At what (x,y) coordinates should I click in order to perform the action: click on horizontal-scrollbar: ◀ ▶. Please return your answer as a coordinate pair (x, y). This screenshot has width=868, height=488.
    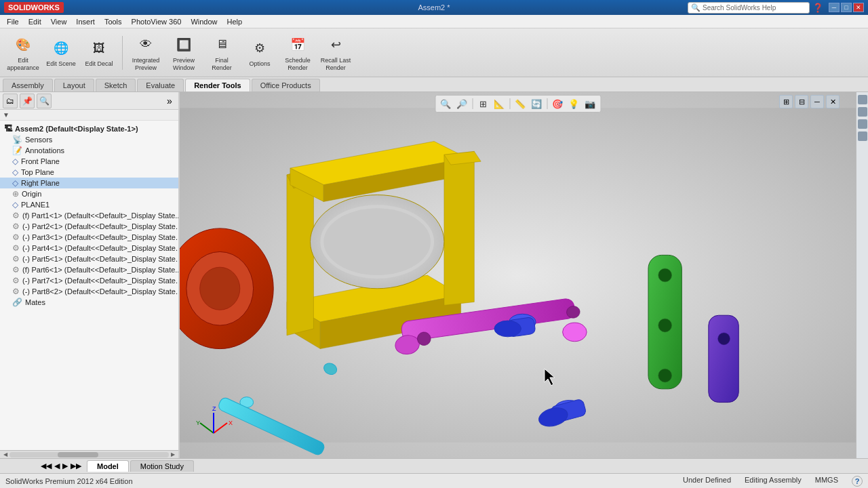
    Looking at the image, I should click on (90, 454).